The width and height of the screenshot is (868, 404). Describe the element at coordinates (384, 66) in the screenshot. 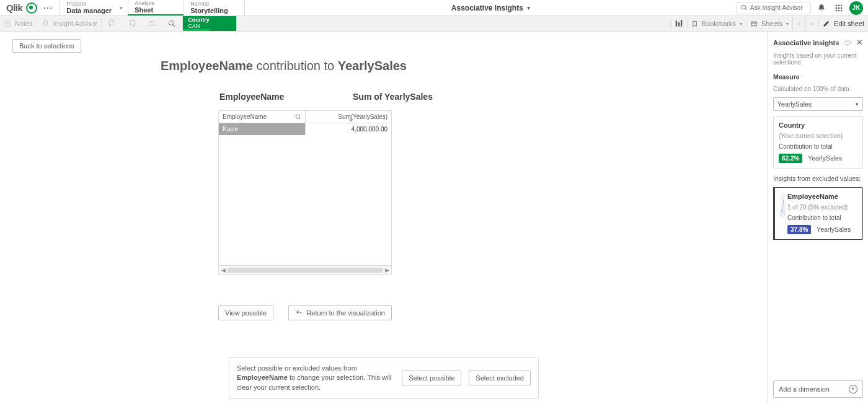

I see `page-heading: EmployeeName contribution to YearlySales` at that location.